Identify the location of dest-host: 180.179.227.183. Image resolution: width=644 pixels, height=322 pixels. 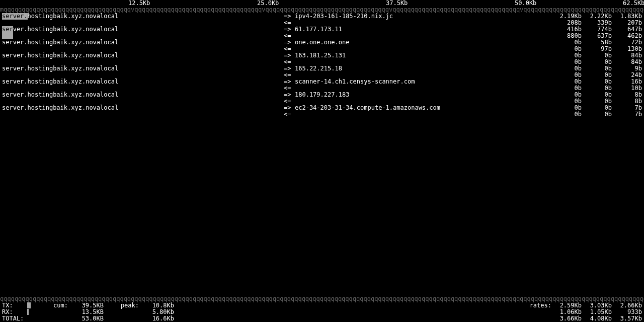
(423, 95).